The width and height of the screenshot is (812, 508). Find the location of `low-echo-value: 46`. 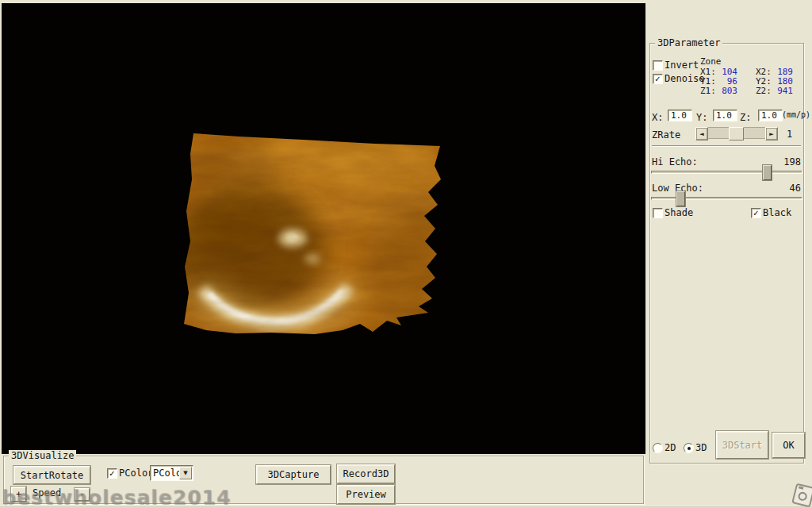

low-echo-value: 46 is located at coordinates (795, 188).